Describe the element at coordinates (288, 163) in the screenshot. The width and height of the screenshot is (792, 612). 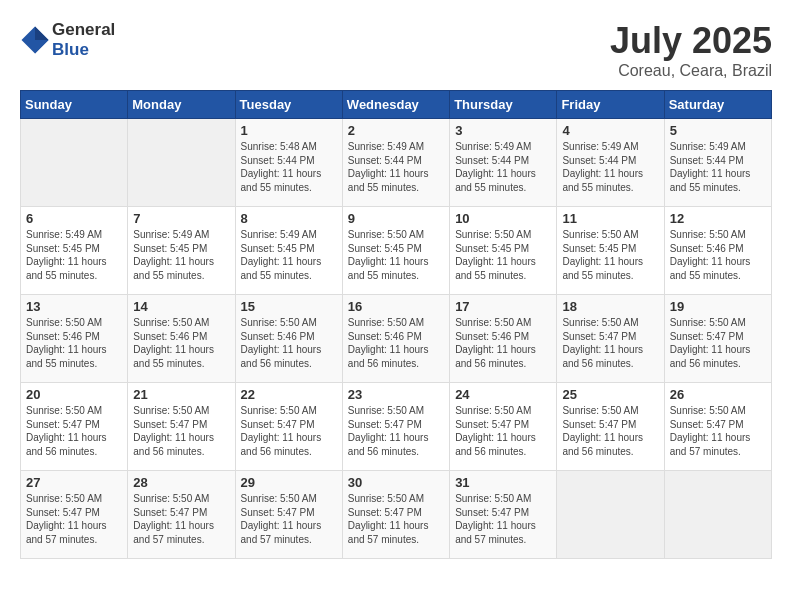
I see `calendar-day-cell: 1Sunrise: 5:48 AMSunset: 5:44 PMDaylight…` at that location.